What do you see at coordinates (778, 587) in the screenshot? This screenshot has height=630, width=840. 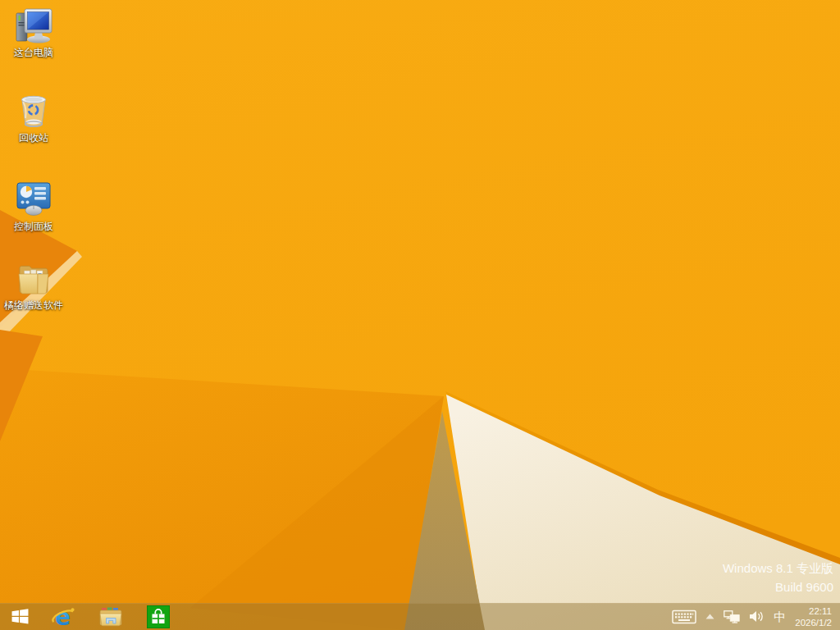 I see `watermark-build-line: Build 9600` at bounding box center [778, 587].